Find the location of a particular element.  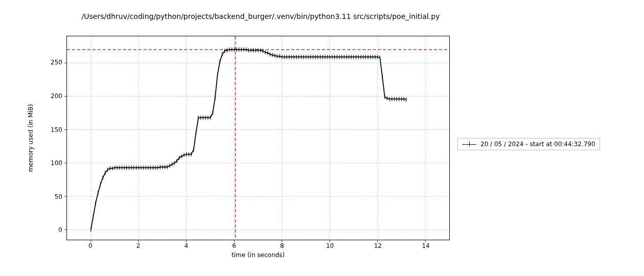

y-tick-label: 100 is located at coordinates (52, 163).